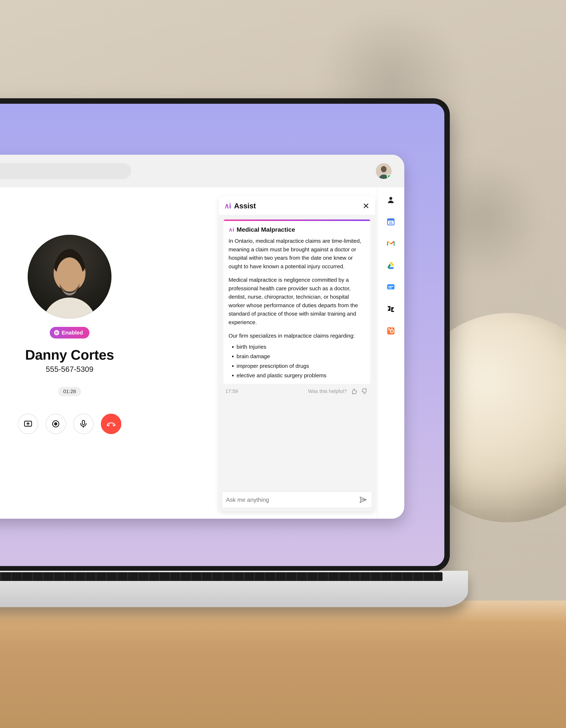 This screenshot has height=728, width=566. What do you see at coordinates (291, 500) in the screenshot?
I see `assist-text-field` at bounding box center [291, 500].